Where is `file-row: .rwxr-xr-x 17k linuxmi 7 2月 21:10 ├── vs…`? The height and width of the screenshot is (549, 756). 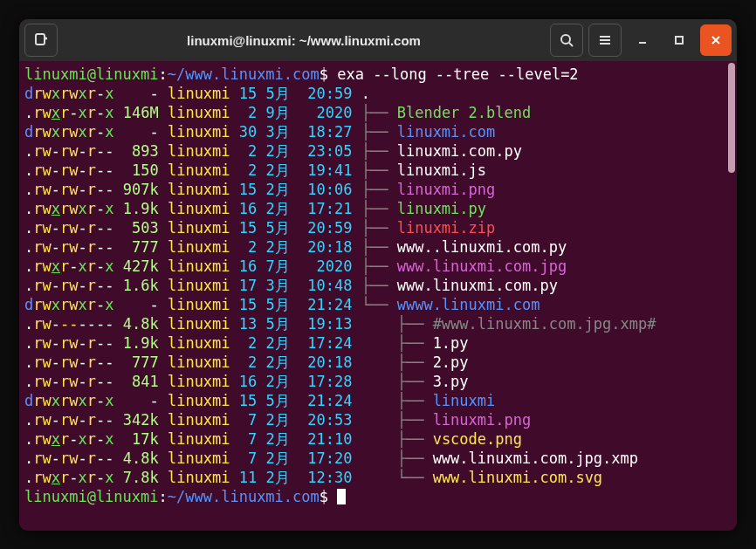 file-row: .rwxr-xr-x 17k linuxmi 7 2月 21:10 ├── vs… is located at coordinates (377, 439).